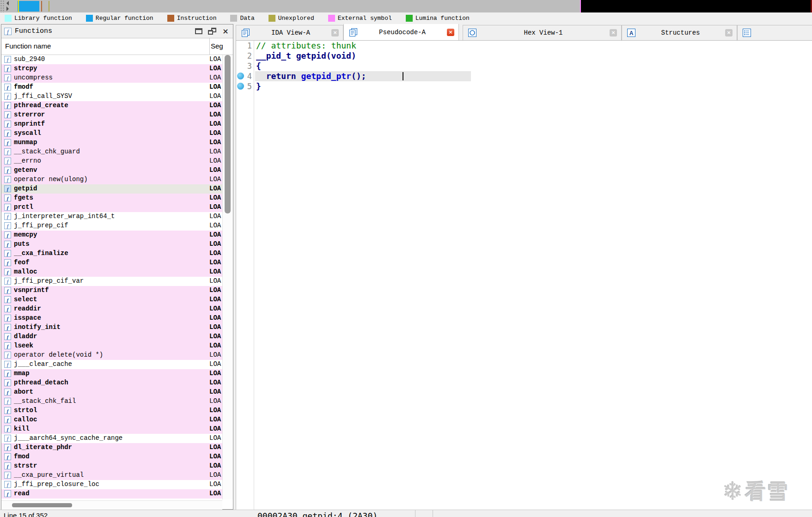 Image resolution: width=812 pixels, height=517 pixels. Describe the element at coordinates (30, 59) in the screenshot. I see `function-name: sub_2940` at that location.